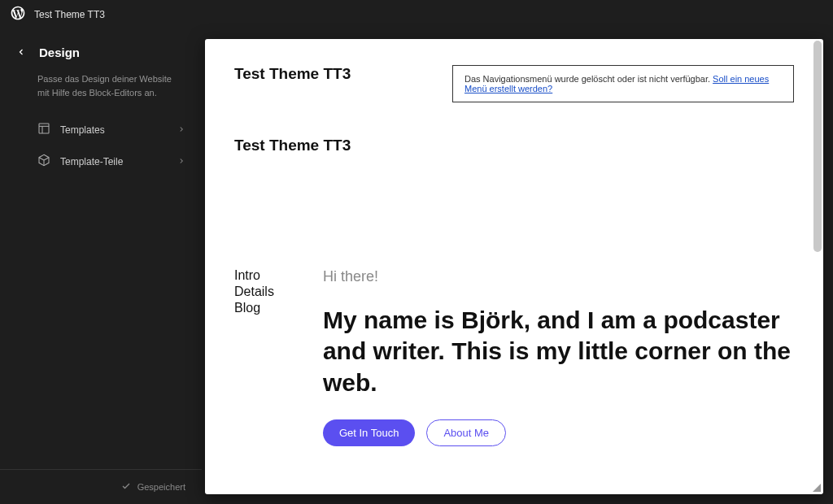 This screenshot has height=504, width=833. Describe the element at coordinates (126, 487) in the screenshot. I see `check-icon` at that location.